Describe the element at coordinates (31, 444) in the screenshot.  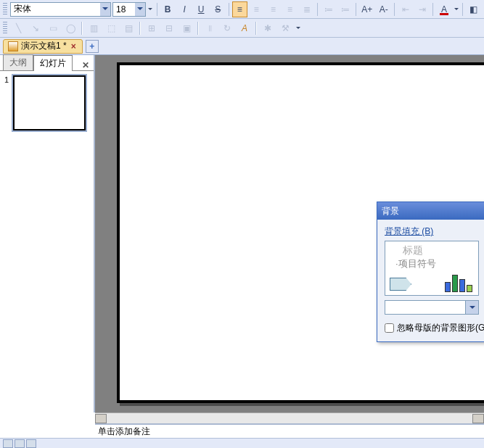
I see `slideshow-view-button` at that location.